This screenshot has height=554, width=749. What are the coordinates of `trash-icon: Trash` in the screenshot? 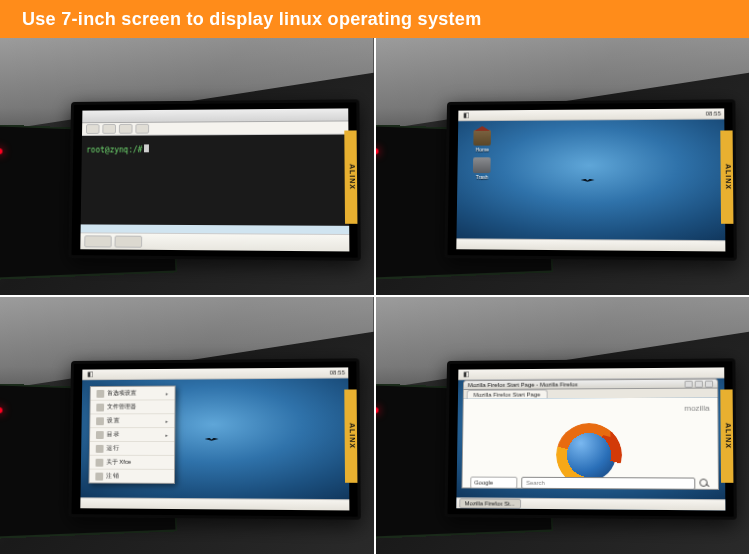 It's located at (482, 168).